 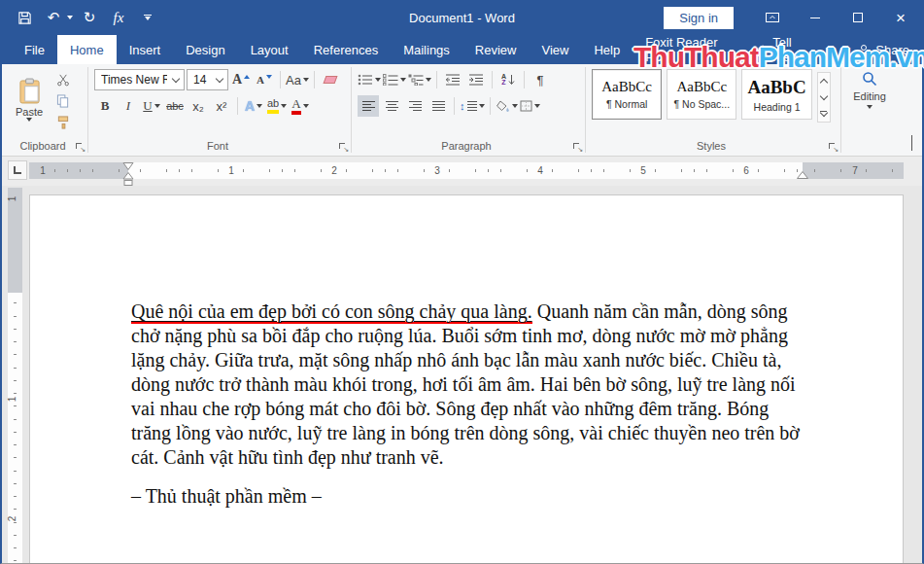 What do you see at coordinates (70, 18) in the screenshot?
I see `undo-dropdown-icon` at bounding box center [70, 18].